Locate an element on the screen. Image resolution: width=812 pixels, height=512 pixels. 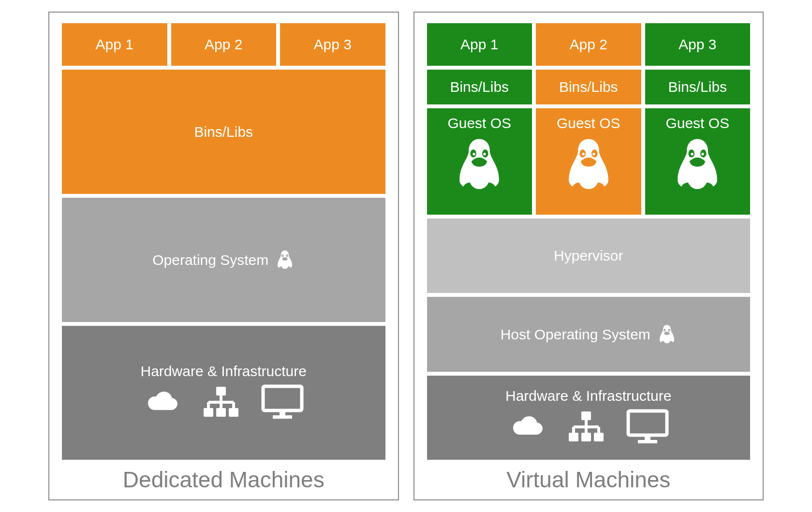
vm-binslibs-3: Bins/Libs is located at coordinates (698, 87).